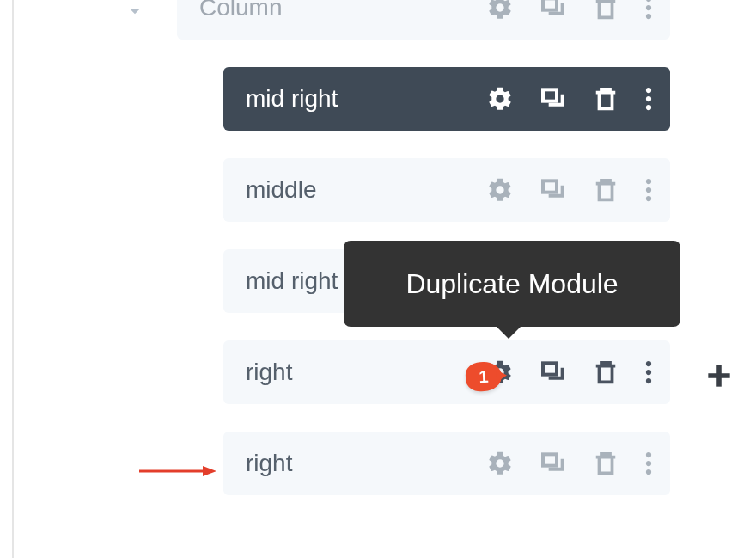 The height and width of the screenshot is (558, 756). Describe the element at coordinates (570, 10) in the screenshot. I see `column-actions` at that location.